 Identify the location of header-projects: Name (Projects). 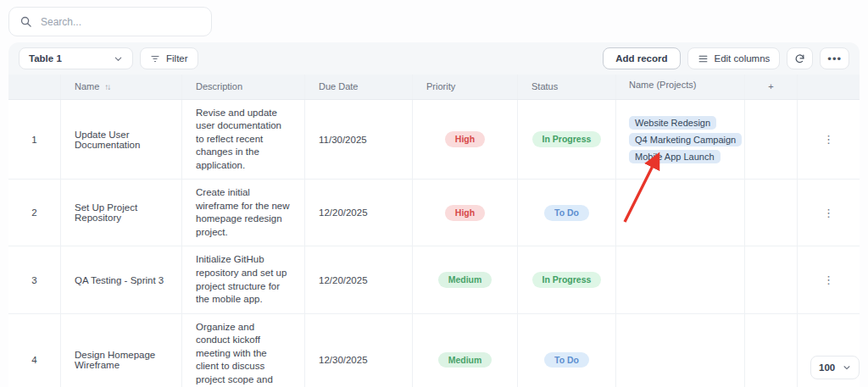
(681, 86).